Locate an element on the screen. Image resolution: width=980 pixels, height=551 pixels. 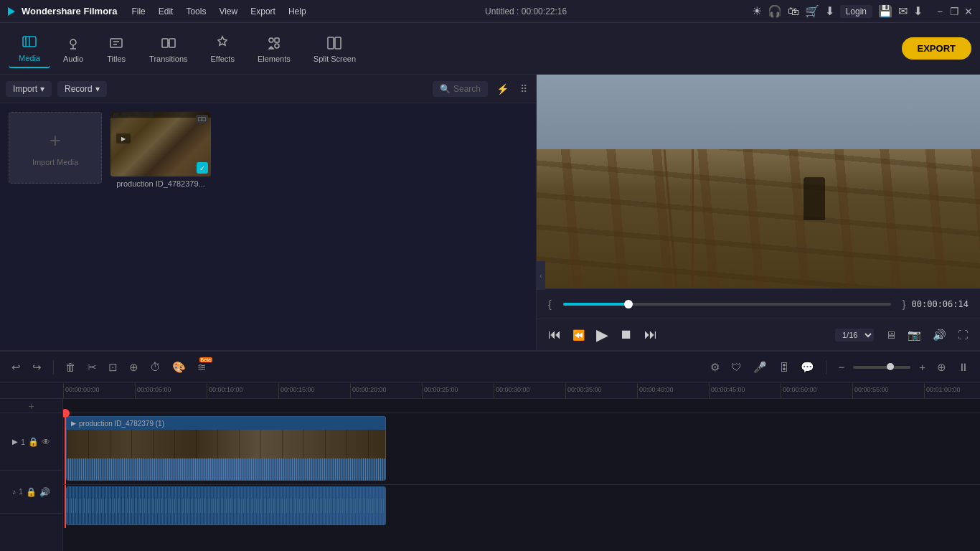
menu-export: Export is located at coordinates (263, 11).